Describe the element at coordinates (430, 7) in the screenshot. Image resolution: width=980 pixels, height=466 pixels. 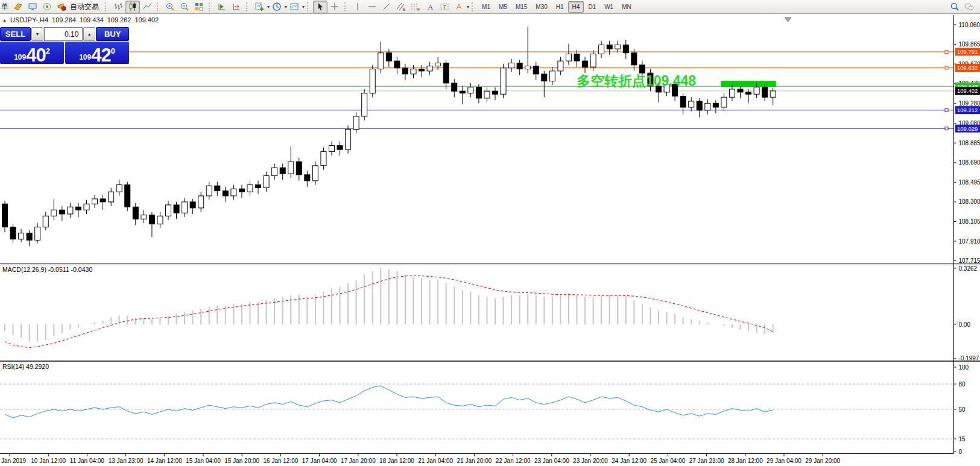
I see `text-tool-icon: A` at that location.